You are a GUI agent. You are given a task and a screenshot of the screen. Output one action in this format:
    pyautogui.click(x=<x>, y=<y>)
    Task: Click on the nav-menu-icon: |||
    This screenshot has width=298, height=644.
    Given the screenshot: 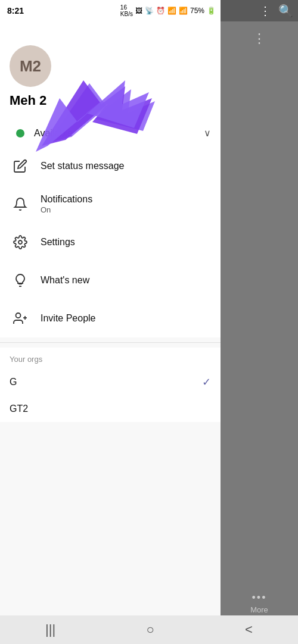 What is the action you would take?
    pyautogui.click(x=50, y=630)
    